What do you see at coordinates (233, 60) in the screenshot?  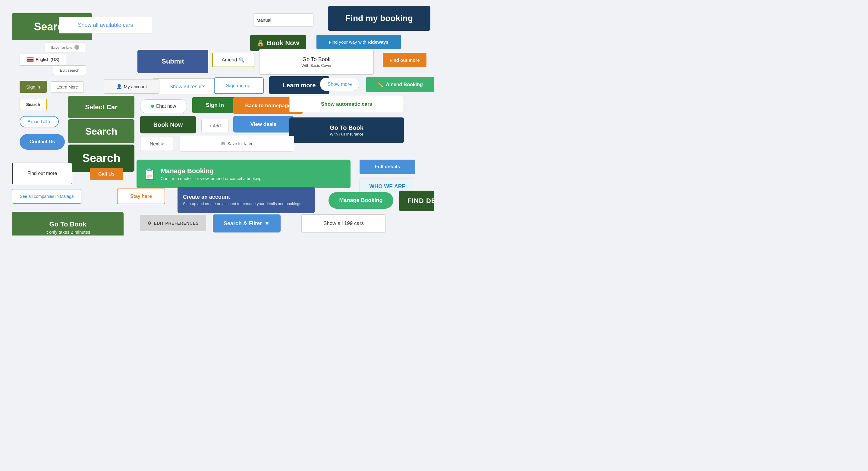 I see `amend-button: Amend 🔍` at bounding box center [233, 60].